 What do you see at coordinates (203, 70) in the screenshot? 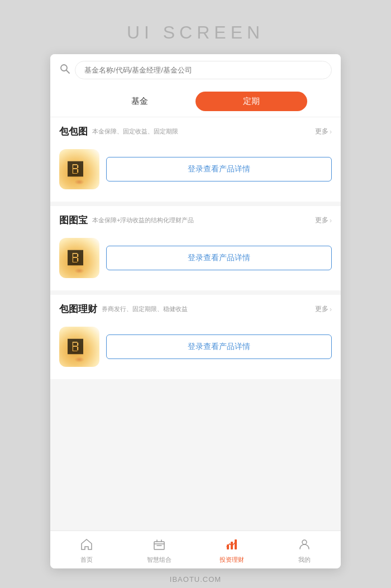
I see `search-input` at bounding box center [203, 70].